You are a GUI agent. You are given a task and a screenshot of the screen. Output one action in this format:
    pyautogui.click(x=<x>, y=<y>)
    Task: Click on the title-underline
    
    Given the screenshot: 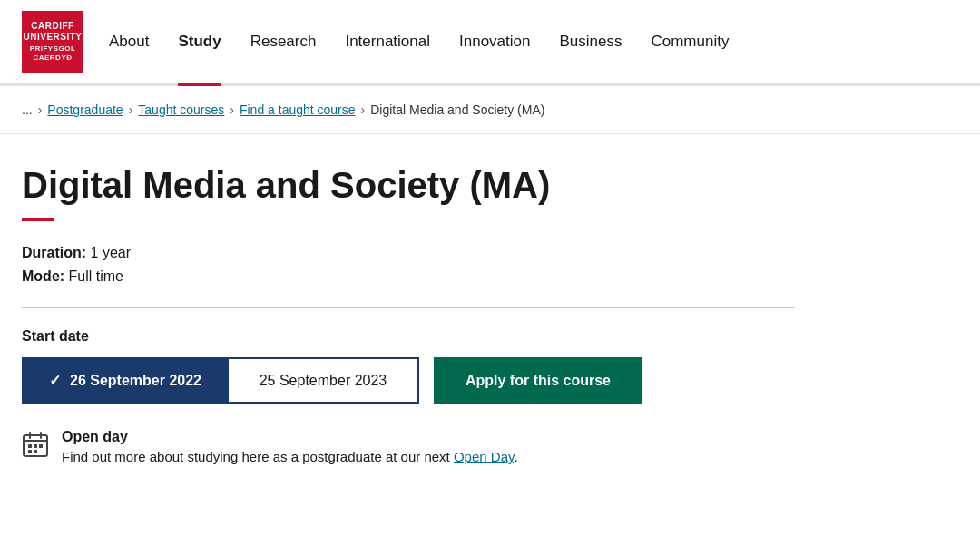 What is the action you would take?
    pyautogui.click(x=38, y=219)
    